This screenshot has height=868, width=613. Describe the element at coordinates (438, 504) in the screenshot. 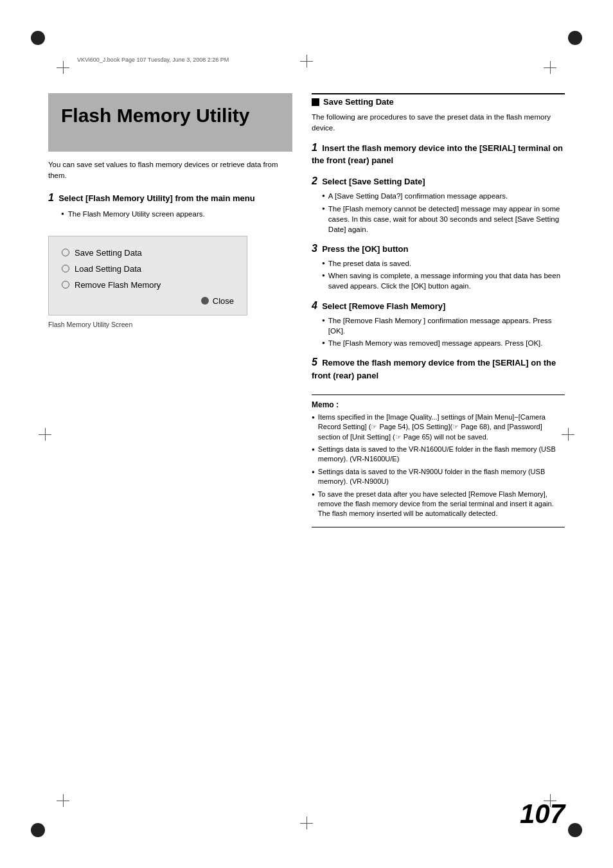

I see `memo-bullet-4: To save the preset data after you have s…` at that location.